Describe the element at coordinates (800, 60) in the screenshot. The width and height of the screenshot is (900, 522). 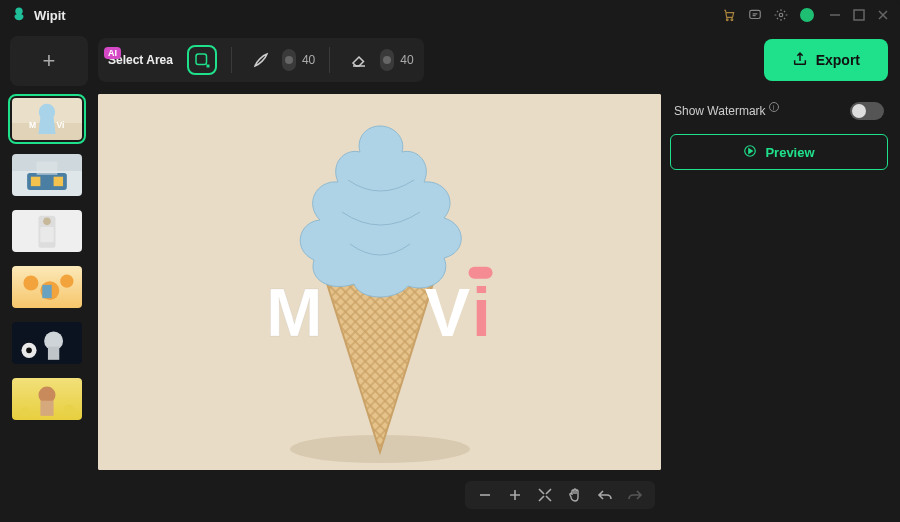
I see `export-icon` at that location.